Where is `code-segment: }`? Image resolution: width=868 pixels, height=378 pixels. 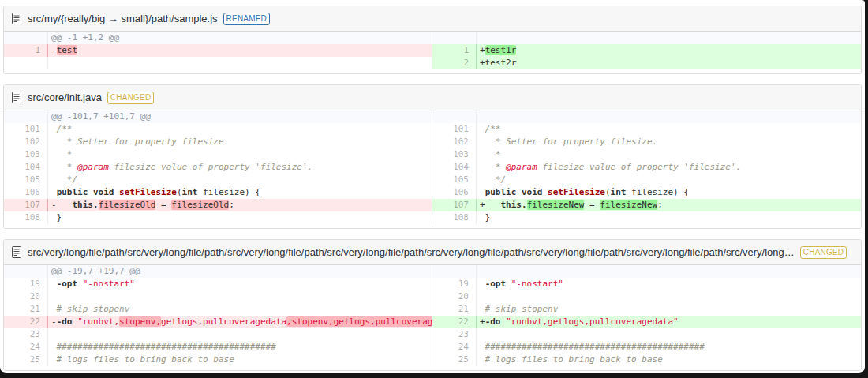 code-segment: } is located at coordinates (485, 218).